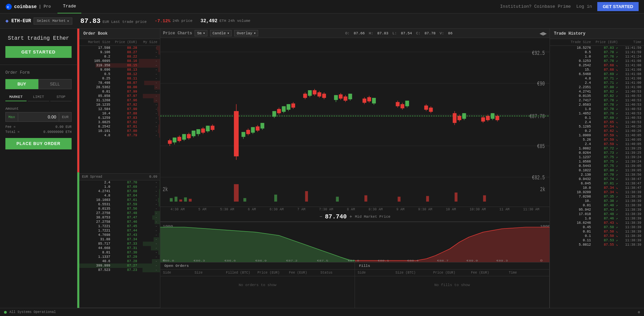 Image resolution: width=644 pixels, height=316 pixels. Describe the element at coordinates (246, 33) in the screenshot. I see `overlay-select: Overlay ▾` at that location.